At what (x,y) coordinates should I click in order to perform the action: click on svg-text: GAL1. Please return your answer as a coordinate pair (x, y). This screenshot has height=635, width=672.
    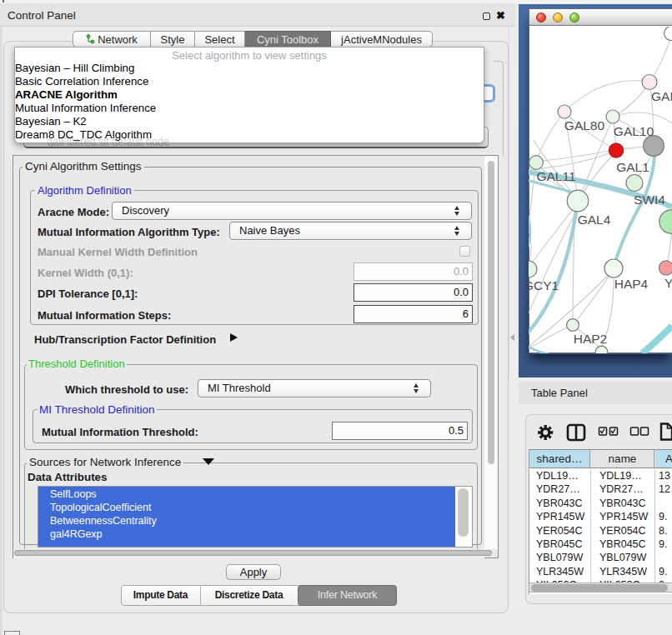
    Looking at the image, I should click on (633, 167).